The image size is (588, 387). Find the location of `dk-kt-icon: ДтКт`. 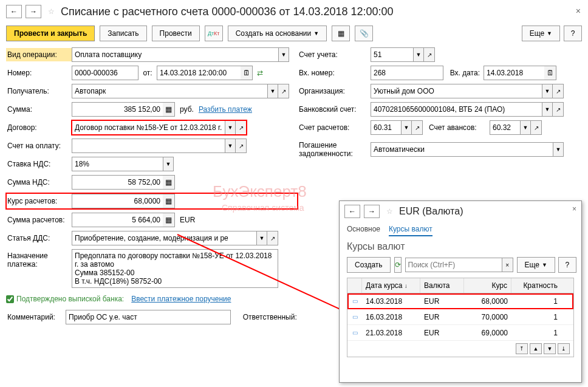

dk-kt-icon: ДтКт is located at coordinates (214, 33).